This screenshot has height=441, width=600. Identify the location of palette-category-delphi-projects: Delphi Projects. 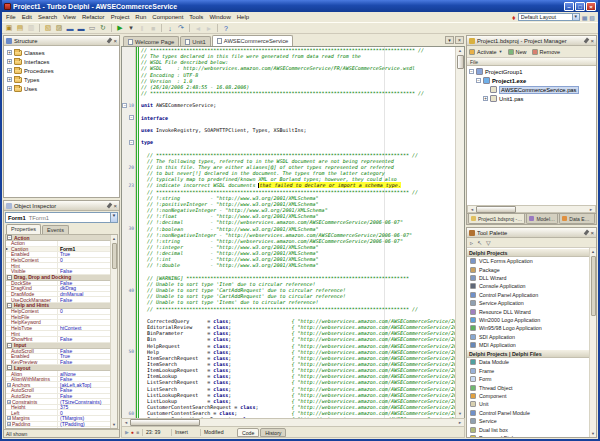
(528, 252).